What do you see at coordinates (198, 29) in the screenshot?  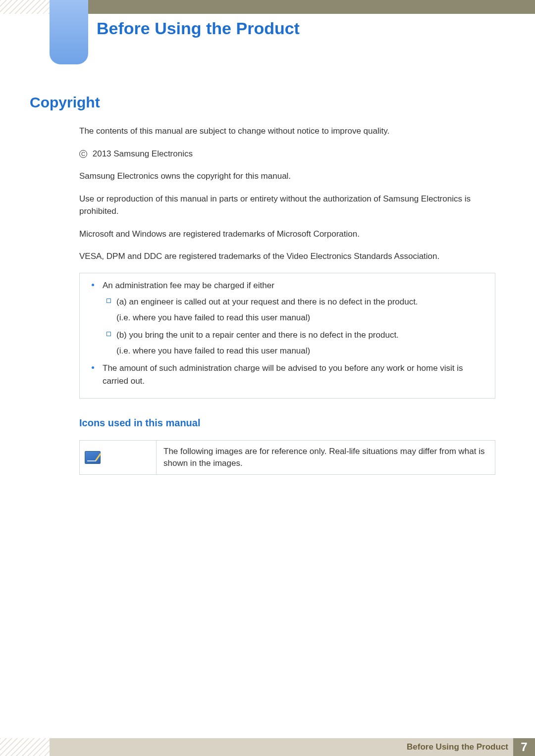 I see `chapter-title: Before Using the Product` at bounding box center [198, 29].